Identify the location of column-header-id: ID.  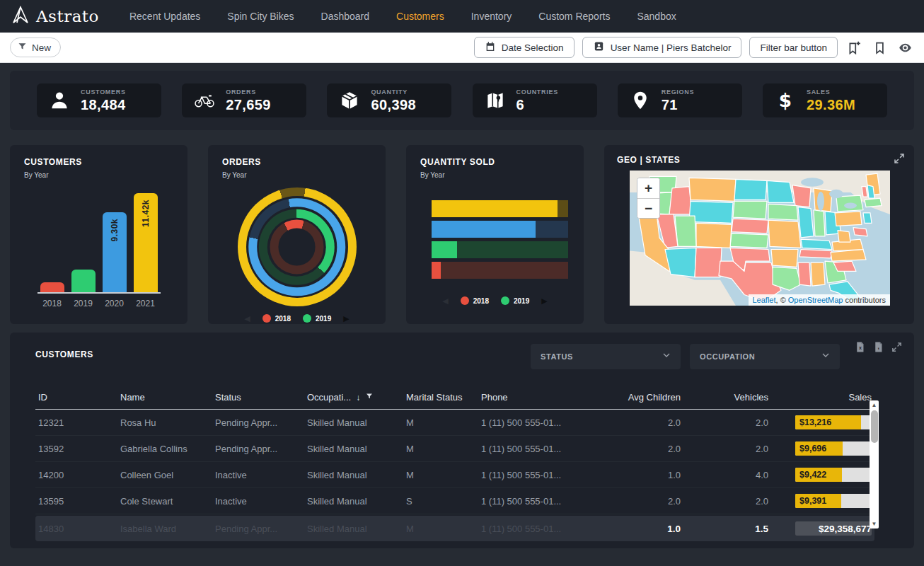
(76, 398).